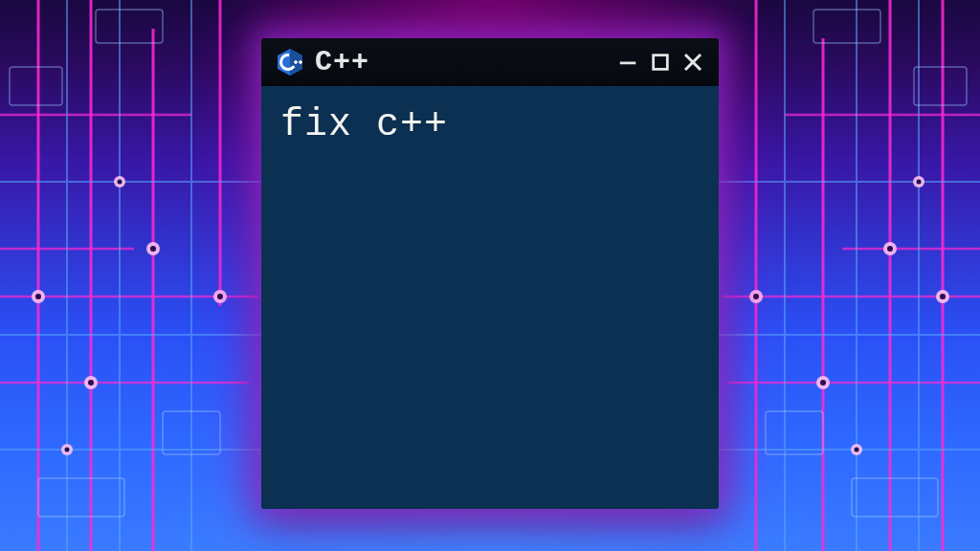 Image resolution: width=980 pixels, height=551 pixels. Describe the element at coordinates (490, 124) in the screenshot. I see `terminal-line: fix c++` at that location.